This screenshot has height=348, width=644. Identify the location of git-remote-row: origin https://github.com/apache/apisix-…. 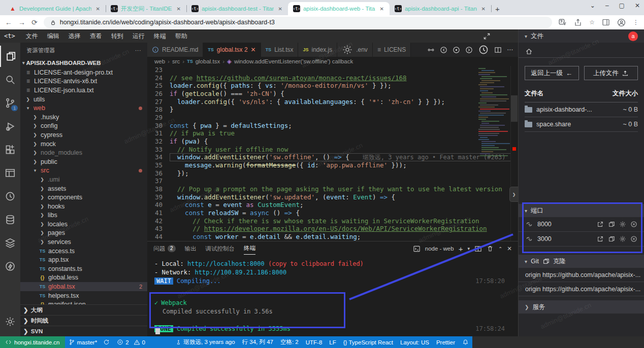
(581, 275).